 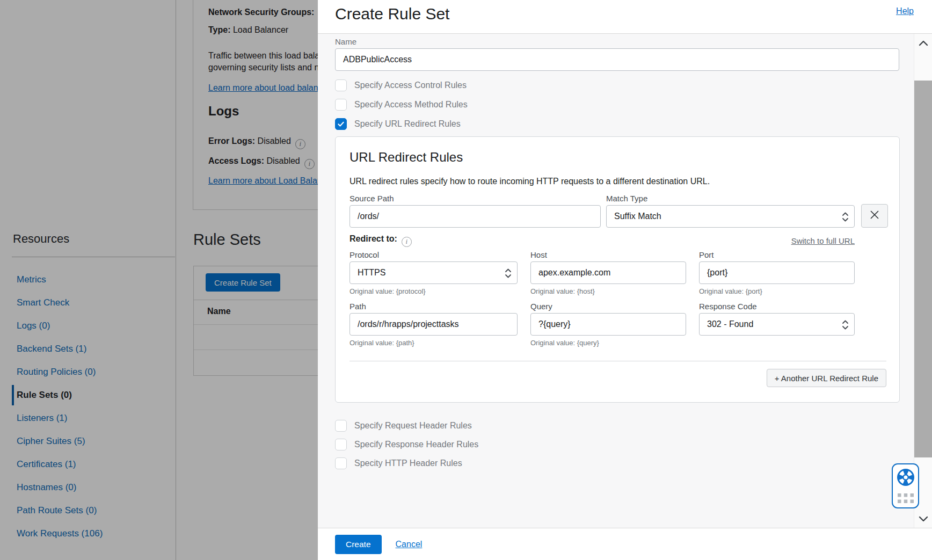 I want to click on checkbox-row: Specify Access Control Rules, so click(x=634, y=85).